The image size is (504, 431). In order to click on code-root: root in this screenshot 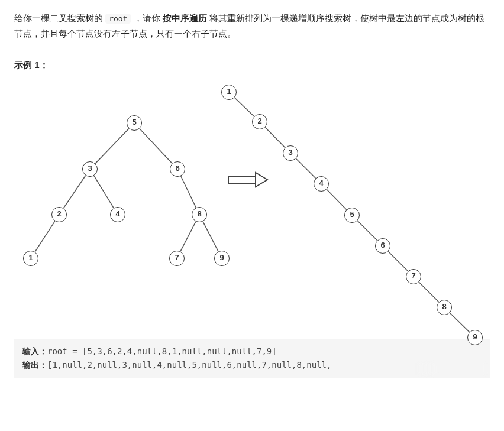, I will do `click(118, 19)`.